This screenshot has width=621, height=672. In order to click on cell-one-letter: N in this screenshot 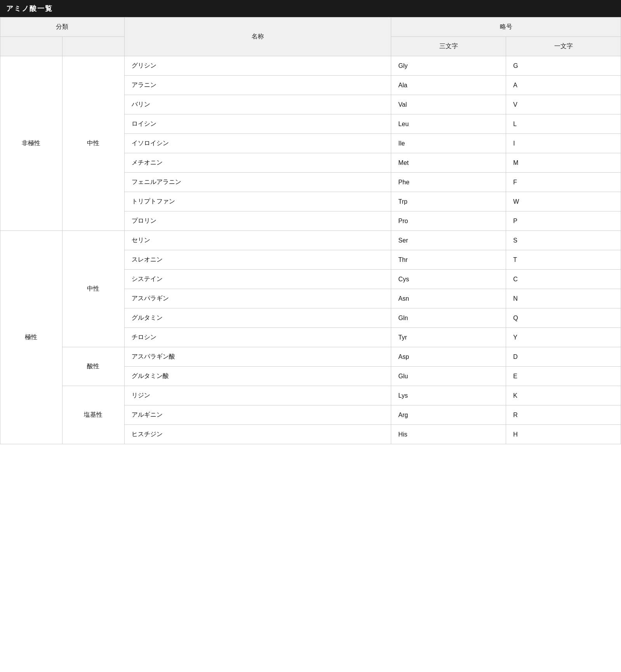, I will do `click(564, 299)`.